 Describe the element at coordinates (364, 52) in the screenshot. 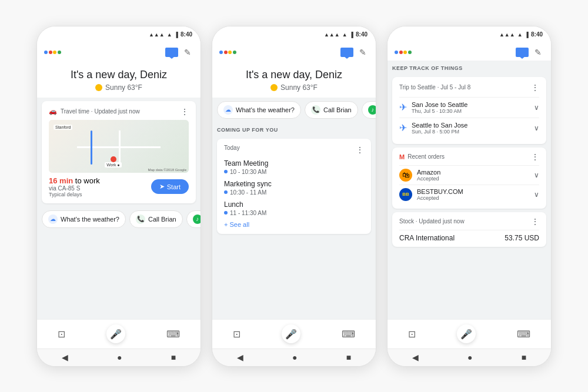

I see `pencil-icon-2: ✎` at that location.